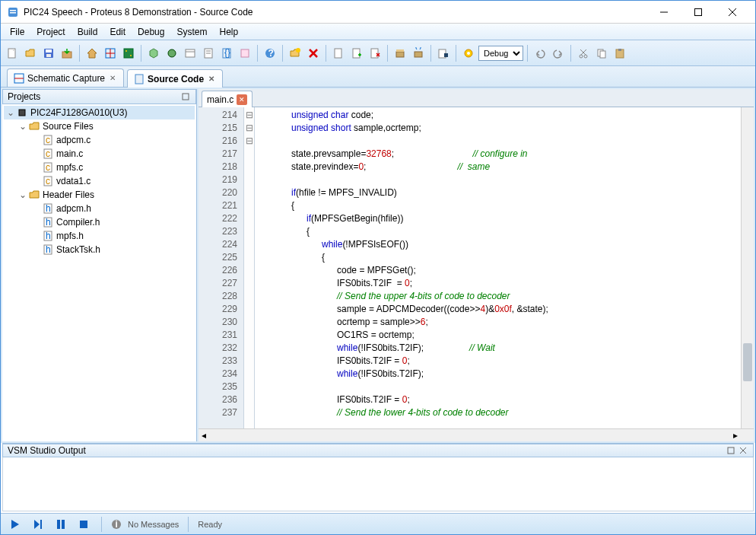  Describe the element at coordinates (338, 53) in the screenshot. I see `new-doc-icon` at that location.